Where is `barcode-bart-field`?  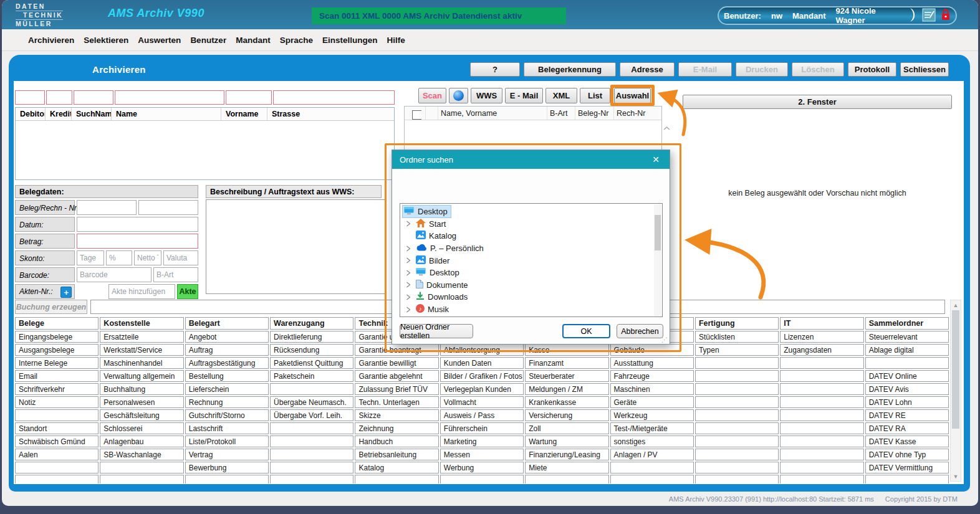 barcode-bart-field is located at coordinates (176, 275).